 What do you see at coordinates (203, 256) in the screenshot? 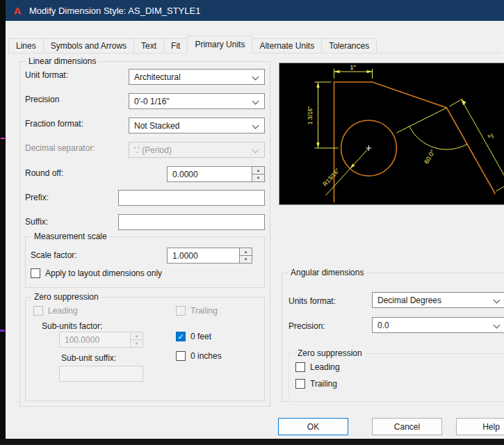
I see `scale-factor-value: 1.0000` at bounding box center [203, 256].